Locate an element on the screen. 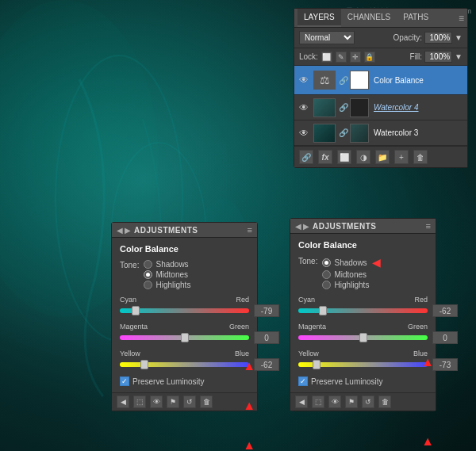 This screenshot has width=476, height=451. radio-highlights-left is located at coordinates (148, 285).